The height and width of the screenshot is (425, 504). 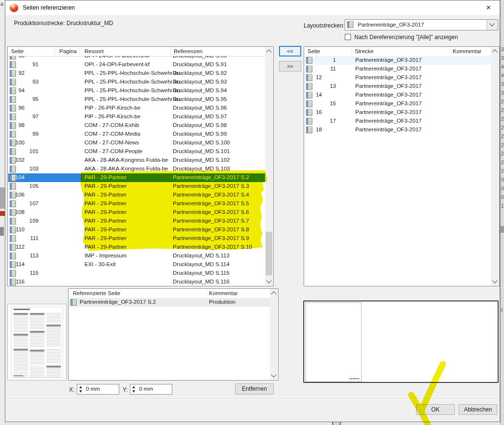 I want to click on table-row: 14Partnereinträge_OF3-2017, so click(x=398, y=95).